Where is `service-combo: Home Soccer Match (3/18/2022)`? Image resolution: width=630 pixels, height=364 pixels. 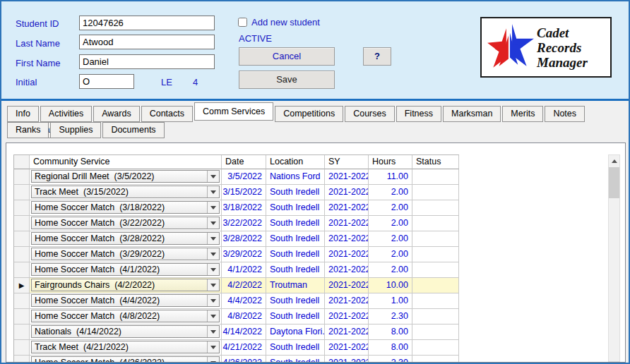
service-combo: Home Soccer Match (3/18/2022) is located at coordinates (126, 207).